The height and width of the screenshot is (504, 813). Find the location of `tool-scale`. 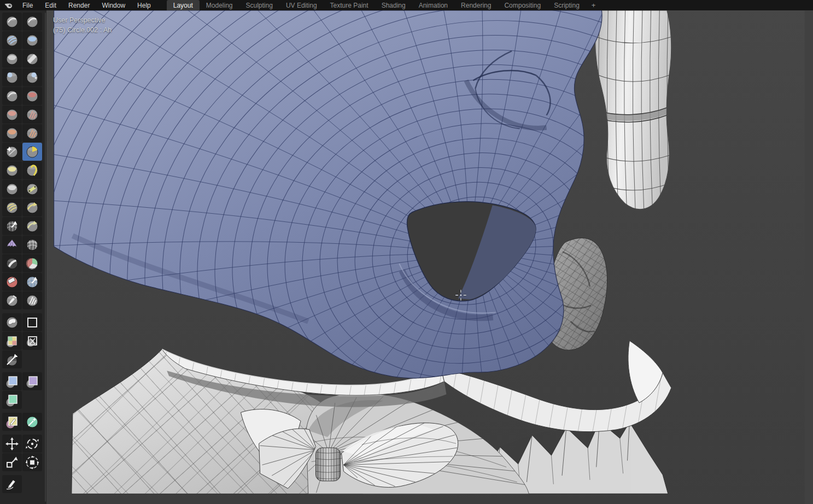

tool-scale is located at coordinates (12, 462).